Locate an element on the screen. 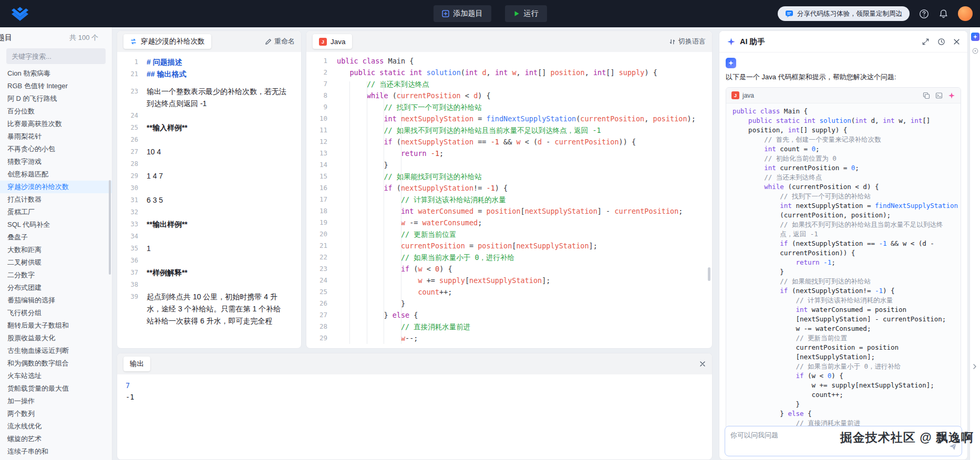 Image resolution: width=980 pixels, height=460 pixels. ai-code-line: count++; is located at coordinates (843, 395).